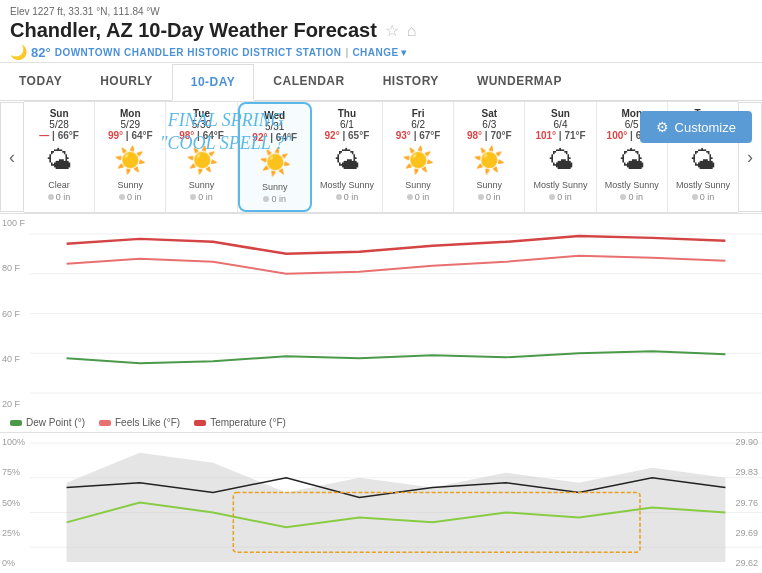  What do you see at coordinates (201, 124) in the screenshot?
I see `day-date: 5/30` at bounding box center [201, 124].